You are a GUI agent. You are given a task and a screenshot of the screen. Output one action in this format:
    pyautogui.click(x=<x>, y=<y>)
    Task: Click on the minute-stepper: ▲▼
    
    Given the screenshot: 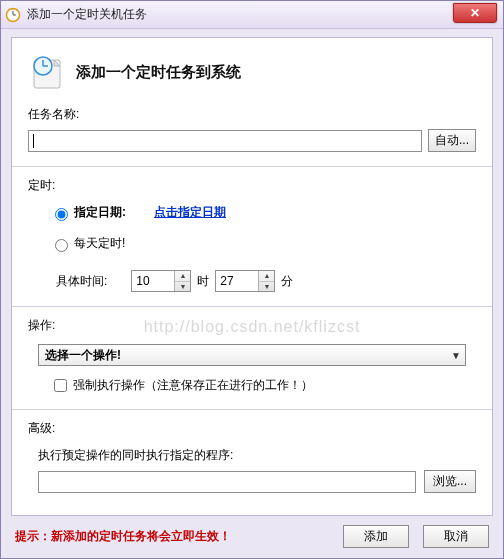 What is the action you would take?
    pyautogui.click(x=266, y=281)
    